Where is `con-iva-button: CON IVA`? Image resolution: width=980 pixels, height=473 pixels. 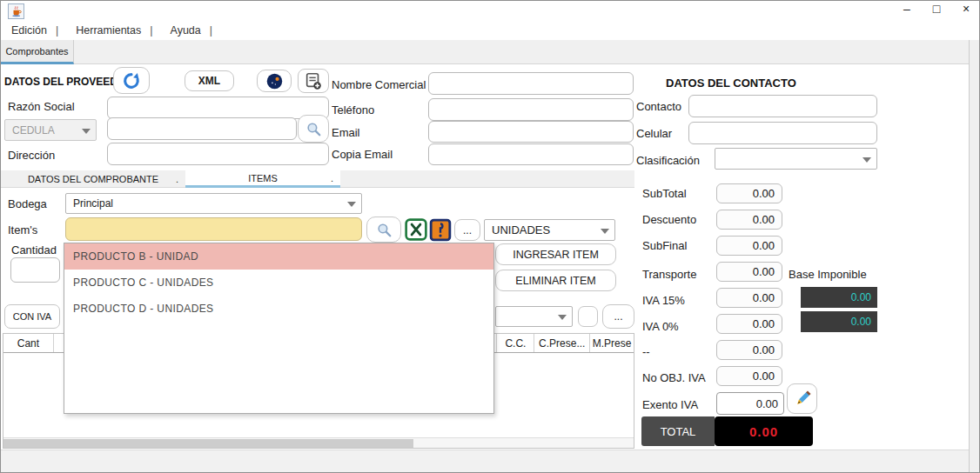 con-iva-button: CON IVA is located at coordinates (32, 316).